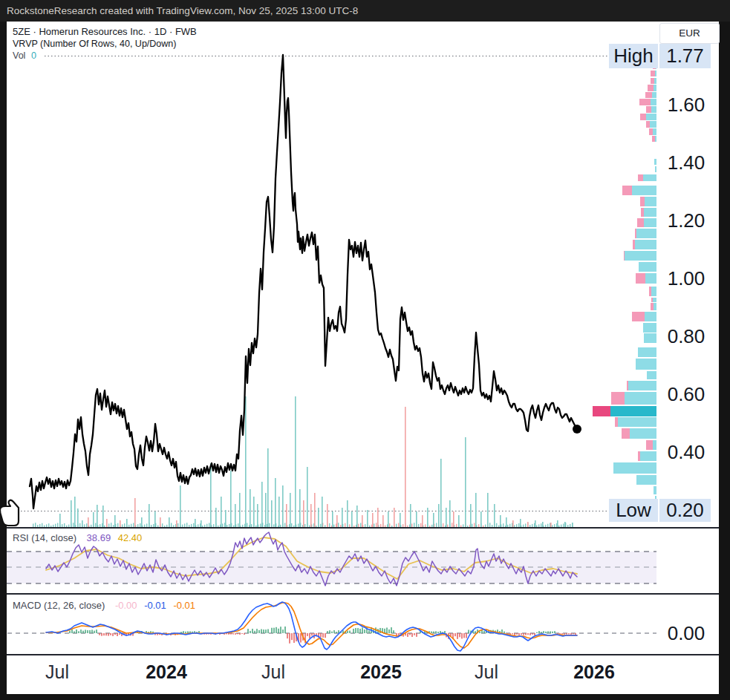 This screenshot has height=700, width=730. I want to click on high-value: 1.77, so click(685, 56).